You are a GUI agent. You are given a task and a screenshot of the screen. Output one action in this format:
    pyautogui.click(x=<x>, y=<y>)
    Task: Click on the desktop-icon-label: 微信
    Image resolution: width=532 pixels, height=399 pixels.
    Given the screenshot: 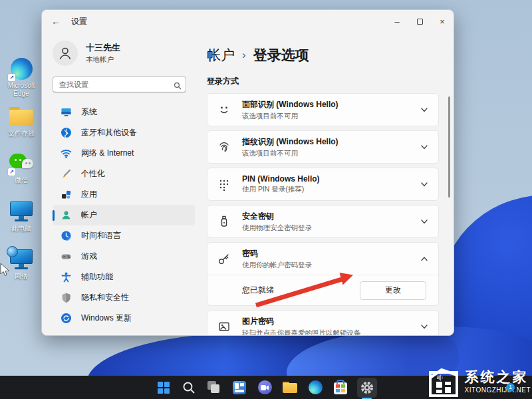 What is the action you would take?
    pyautogui.click(x=21, y=180)
    